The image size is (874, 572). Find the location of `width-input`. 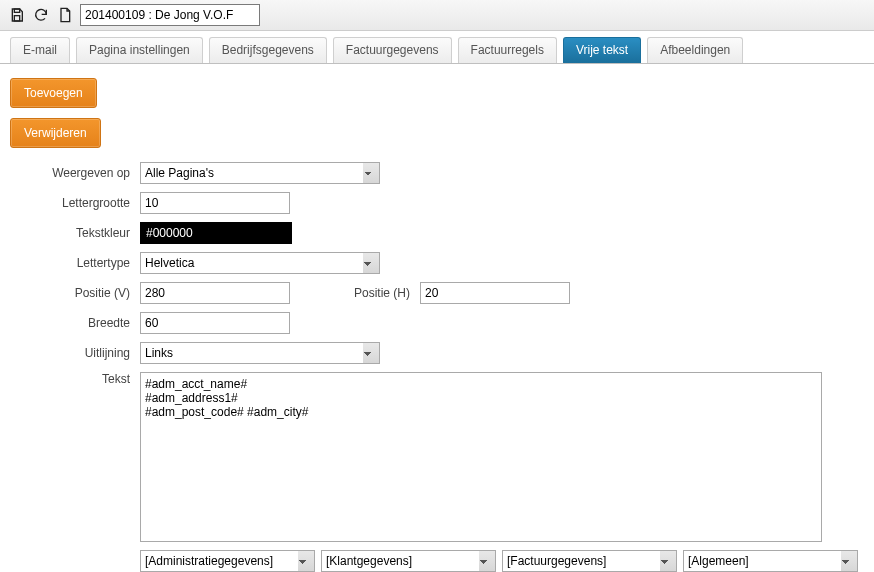

width-input is located at coordinates (215, 323).